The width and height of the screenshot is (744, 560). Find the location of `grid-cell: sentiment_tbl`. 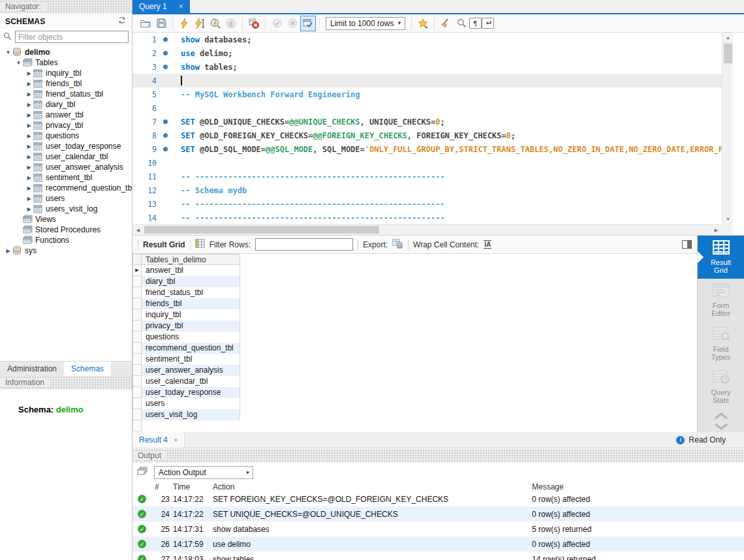

grid-cell: sentiment_tbl is located at coordinates (191, 359).